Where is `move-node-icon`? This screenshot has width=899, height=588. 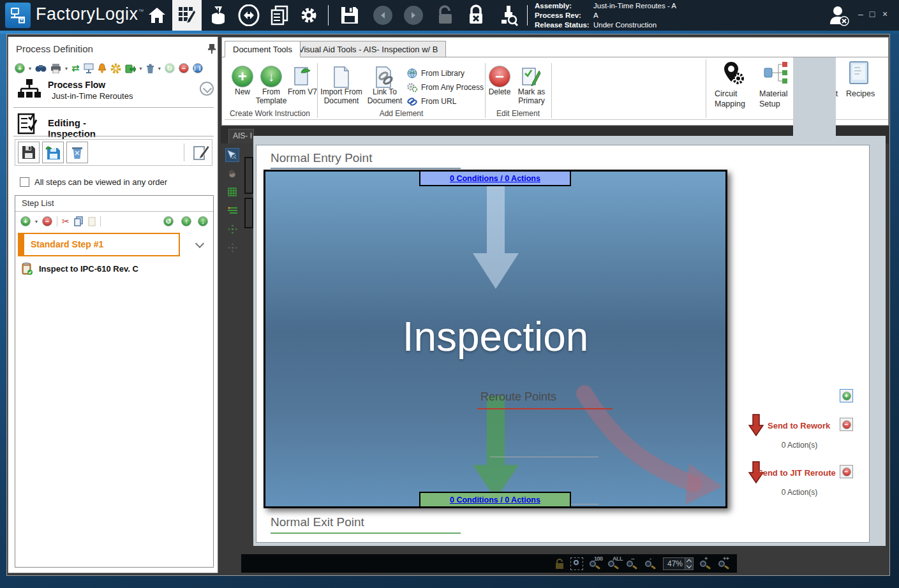
move-node-icon is located at coordinates (232, 229).